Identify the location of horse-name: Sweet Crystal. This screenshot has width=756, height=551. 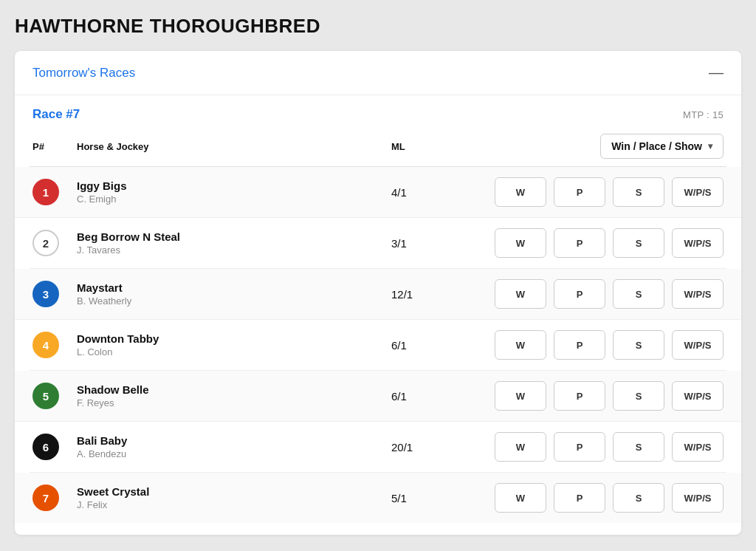
(234, 492).